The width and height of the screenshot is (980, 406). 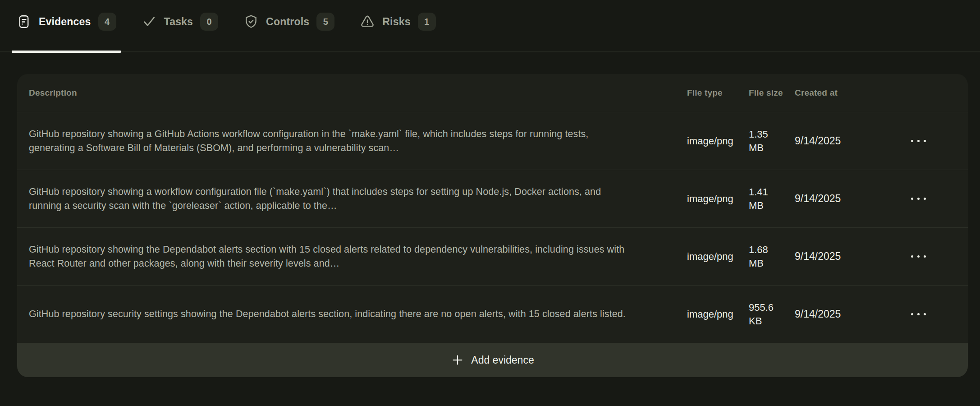 I want to click on evidence-description: GitHub repository showing the Dependabot…, so click(x=344, y=257).